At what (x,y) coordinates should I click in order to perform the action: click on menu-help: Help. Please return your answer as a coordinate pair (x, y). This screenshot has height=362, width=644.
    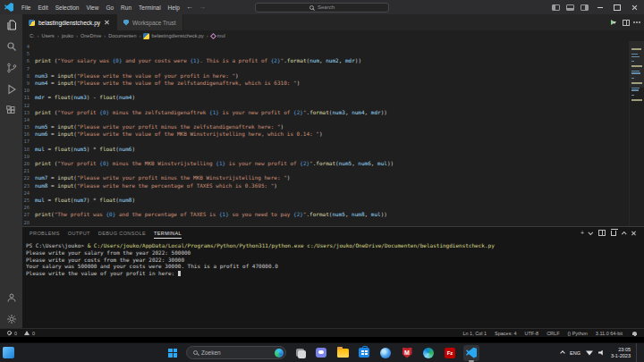
    Looking at the image, I should click on (174, 7).